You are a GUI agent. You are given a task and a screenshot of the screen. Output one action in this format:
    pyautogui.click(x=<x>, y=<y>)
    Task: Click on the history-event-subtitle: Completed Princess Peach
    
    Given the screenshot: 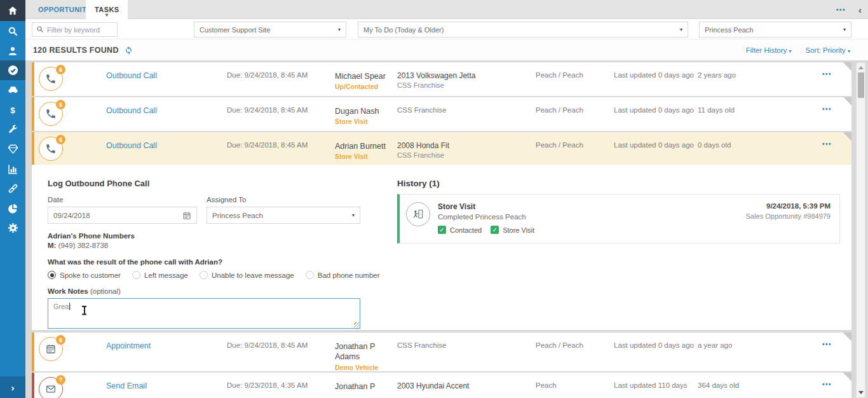 What is the action you would take?
    pyautogui.click(x=486, y=217)
    